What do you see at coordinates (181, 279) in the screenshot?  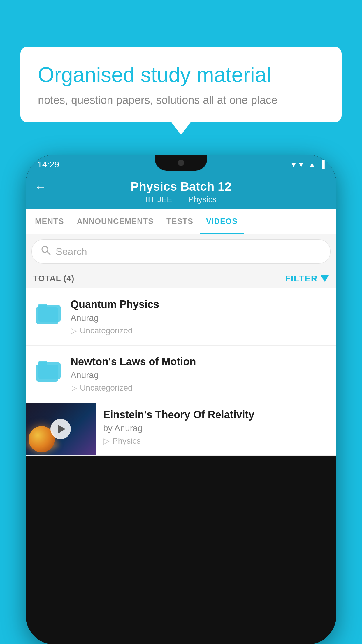 I see `filter-row: TOTAL (4) FILTER` at bounding box center [181, 279].